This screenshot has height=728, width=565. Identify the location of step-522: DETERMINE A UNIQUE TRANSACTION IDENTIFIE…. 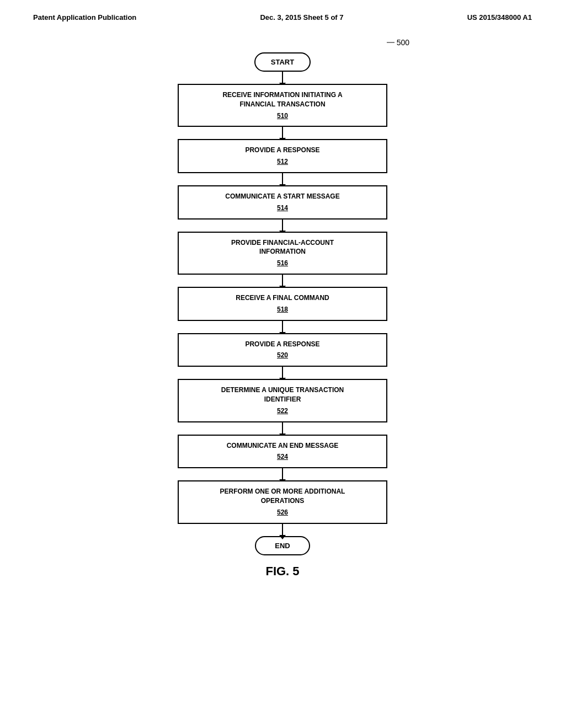
(282, 400).